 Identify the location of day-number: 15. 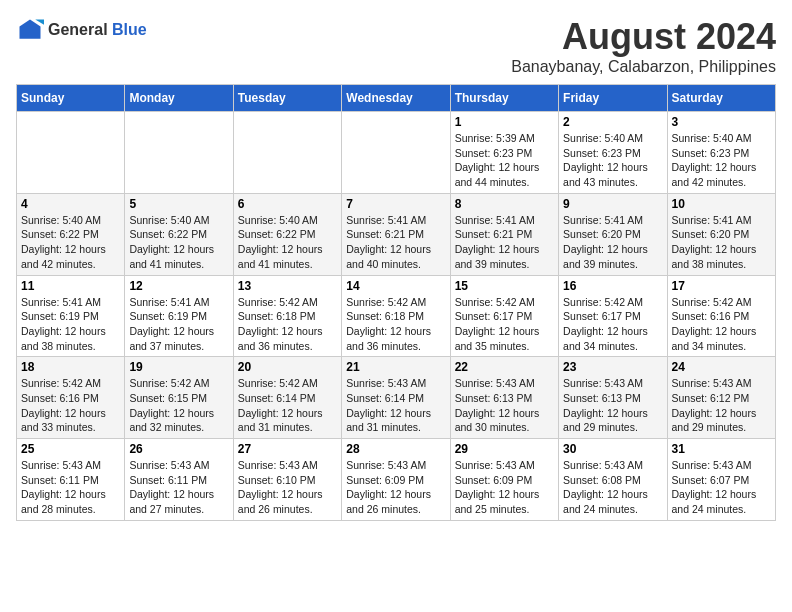
(504, 286).